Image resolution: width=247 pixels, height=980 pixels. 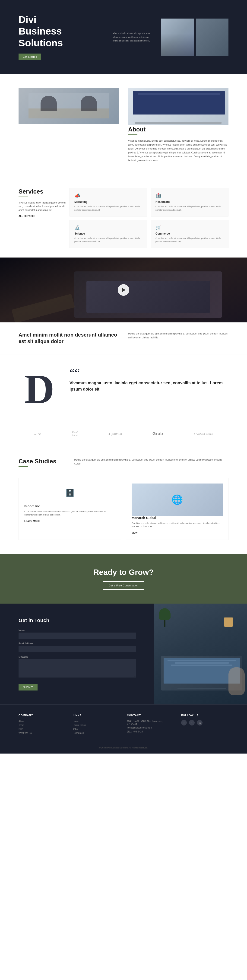 What do you see at coordinates (108, 202) in the screenshot?
I see `service-title-marketing: Marketing` at bounding box center [108, 202].